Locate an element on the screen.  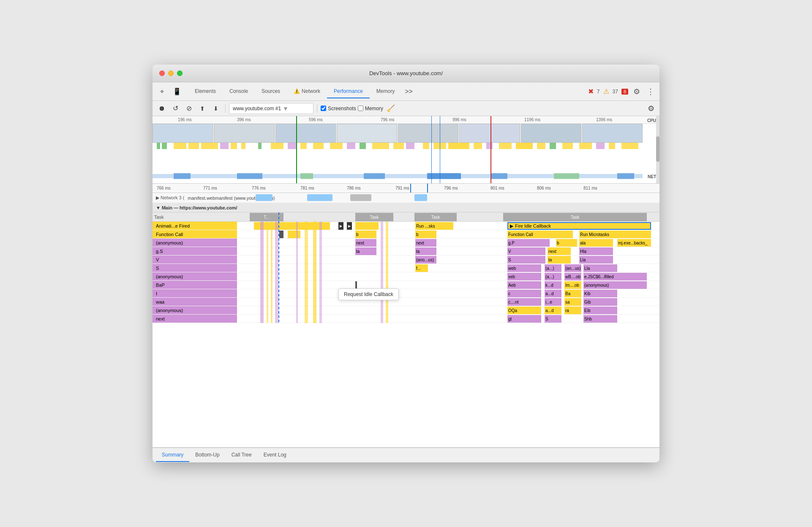
wb-block: wB....ob is located at coordinates (573, 277).